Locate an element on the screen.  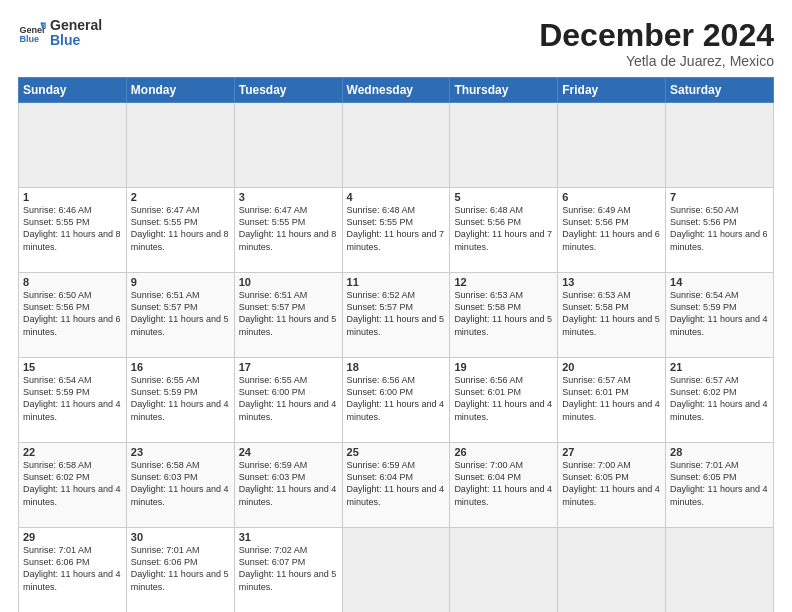
calendar-cell: 1Sunrise: 6:46 AMSunset: 5:55 PMDaylight… is located at coordinates (73, 230).